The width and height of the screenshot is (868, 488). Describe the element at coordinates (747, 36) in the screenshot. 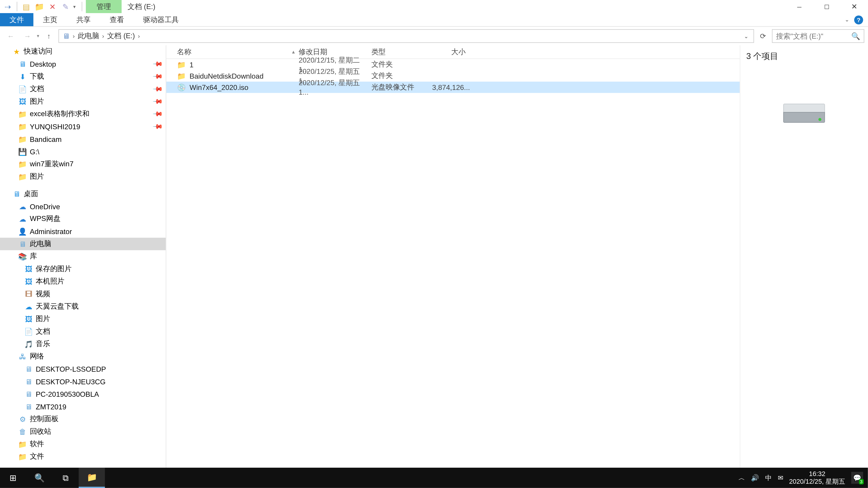

I see `address-dropdown-icon: ⌄` at that location.